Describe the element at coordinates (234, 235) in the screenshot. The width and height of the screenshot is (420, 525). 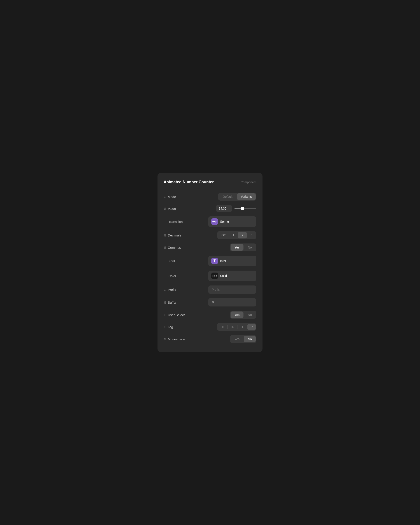
I see `decimals-1-btn: 1` at that location.